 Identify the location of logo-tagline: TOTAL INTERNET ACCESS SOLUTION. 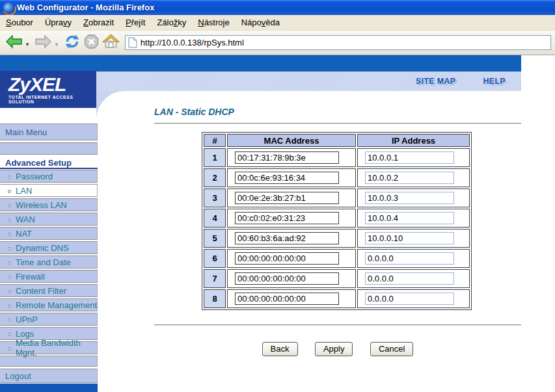
(52, 99).